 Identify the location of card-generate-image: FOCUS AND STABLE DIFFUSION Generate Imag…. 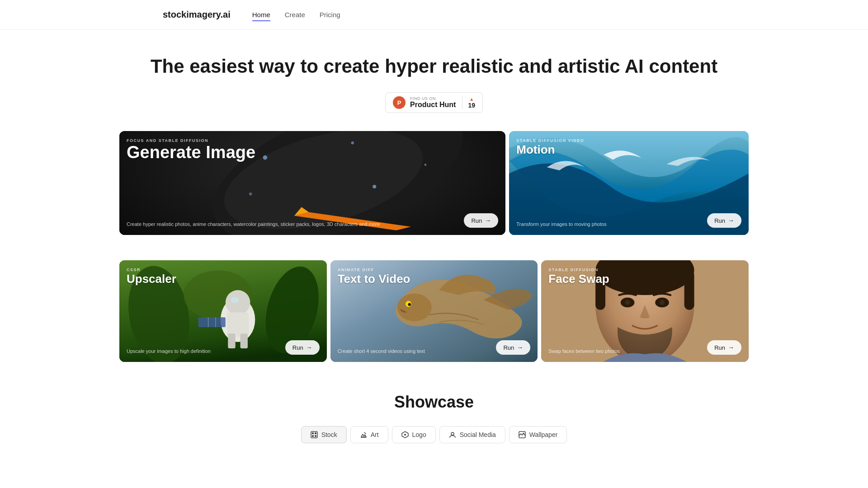
(312, 183).